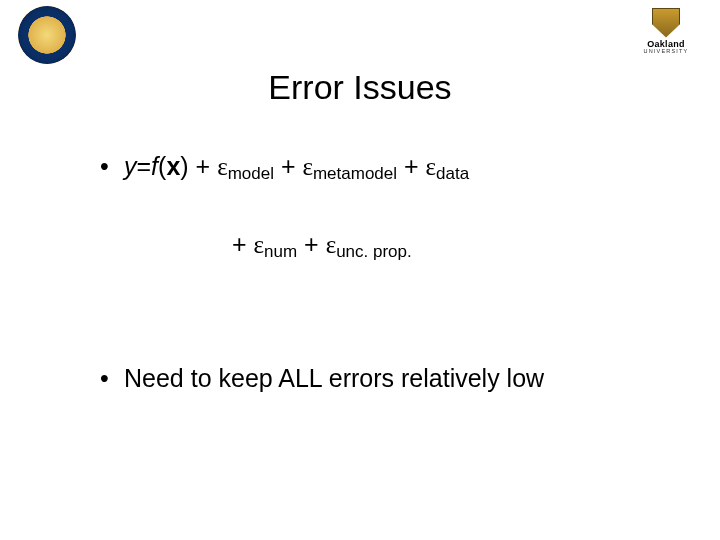  Describe the element at coordinates (355, 174) in the screenshot. I see `eq-sub-metamodel: metamodel` at that location.